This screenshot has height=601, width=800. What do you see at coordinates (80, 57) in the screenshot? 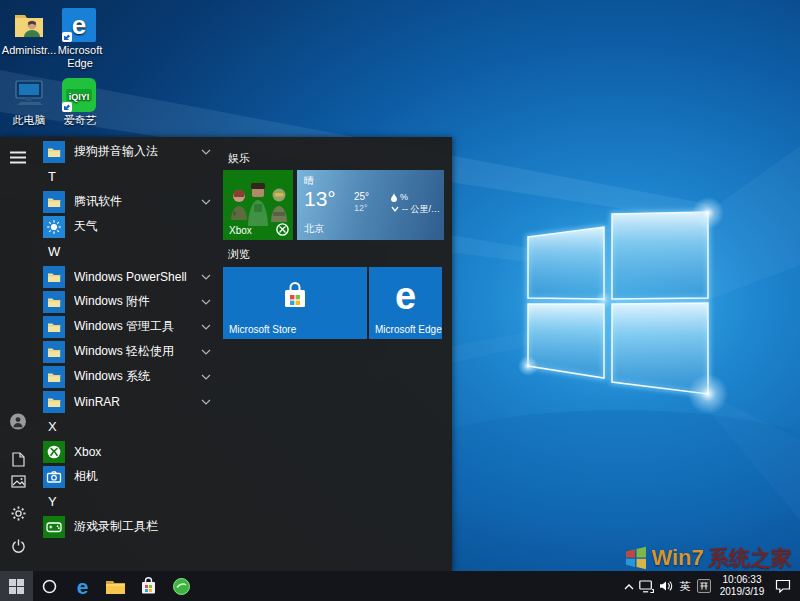
I see `desktop-icon-label: Microsoft Edge` at bounding box center [80, 57].